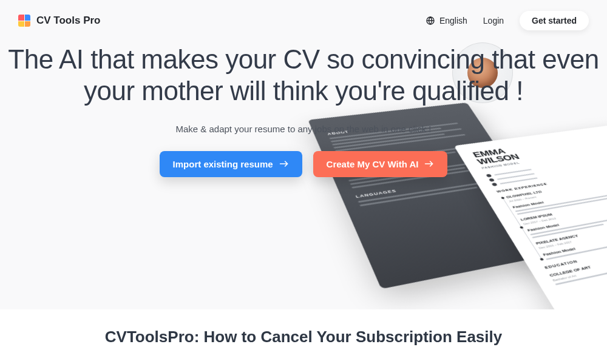 The image size is (607, 364). What do you see at coordinates (68, 21) in the screenshot?
I see `brand-name: CV Tools Pro` at bounding box center [68, 21].